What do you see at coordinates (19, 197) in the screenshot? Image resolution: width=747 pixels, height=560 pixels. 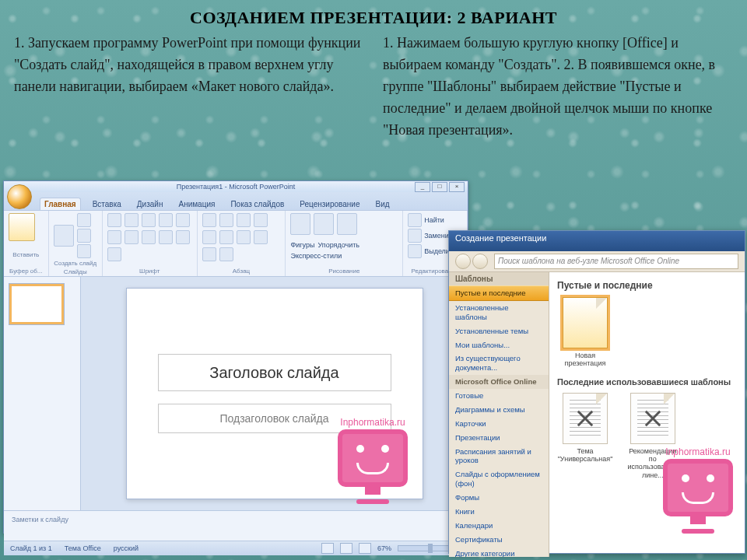 I see `office-button` at bounding box center [19, 197].